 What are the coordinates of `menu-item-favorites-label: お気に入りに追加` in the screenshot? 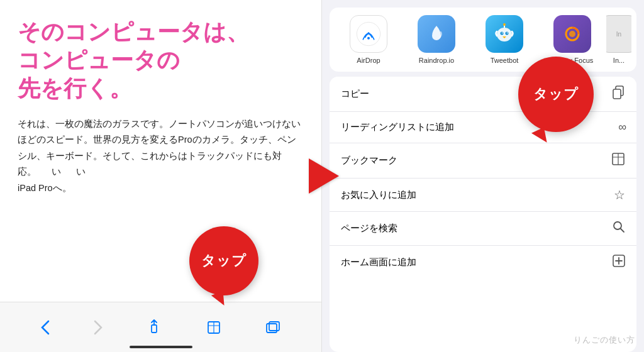 It's located at (379, 195).